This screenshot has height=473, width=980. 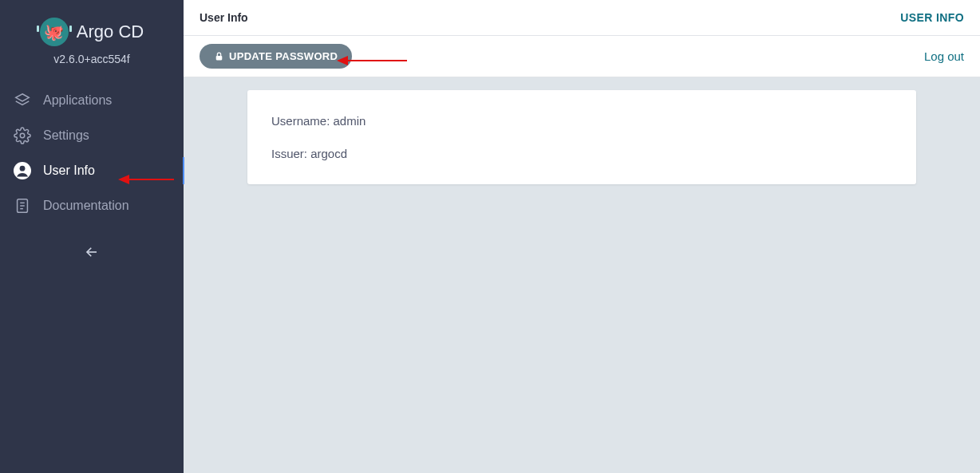 I want to click on issuer-value: argocd, so click(x=329, y=153).